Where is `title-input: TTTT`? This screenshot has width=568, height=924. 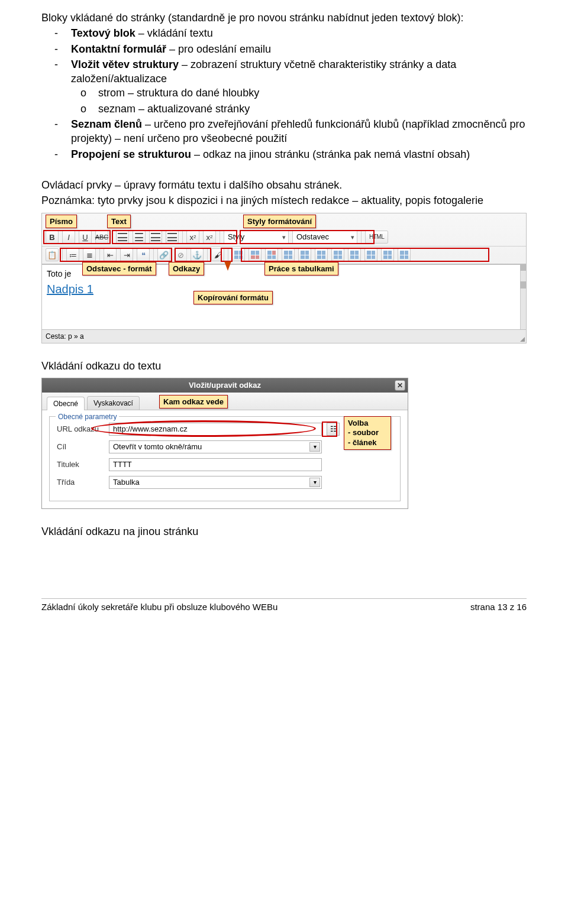
title-input: TTTT is located at coordinates (215, 465).